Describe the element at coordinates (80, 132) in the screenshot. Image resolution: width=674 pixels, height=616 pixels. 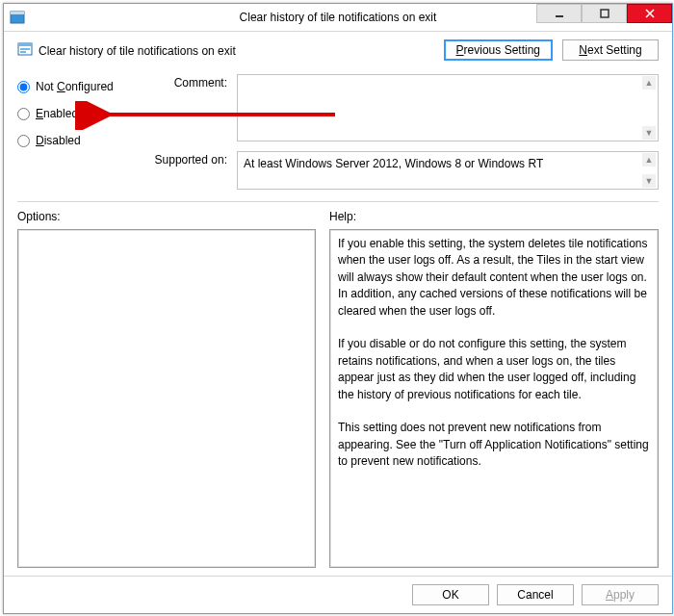
I see `state-radio-group: Not Configured Enabled Disabled` at that location.